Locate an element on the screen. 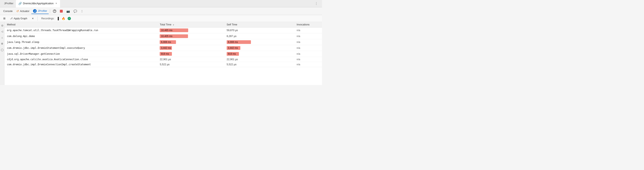  console-tab: Console is located at coordinates (8, 11).